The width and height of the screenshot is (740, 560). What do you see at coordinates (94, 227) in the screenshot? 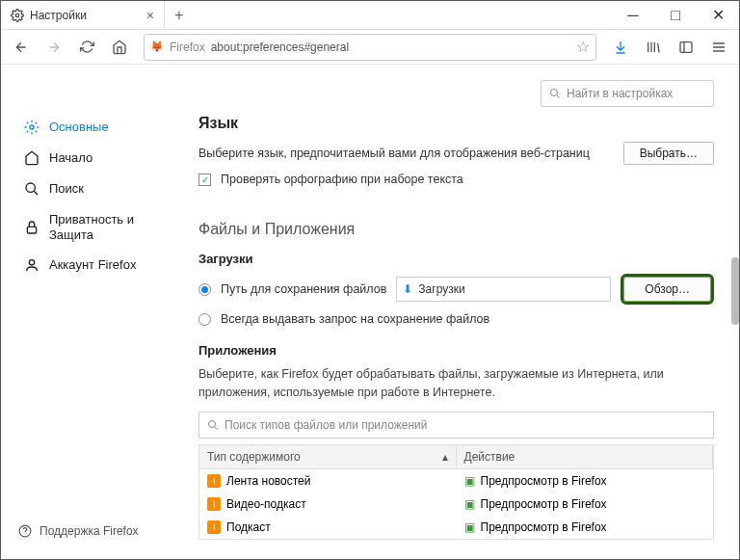
I see `sidebar-item-privacy: Приватность и Защита` at bounding box center [94, 227].